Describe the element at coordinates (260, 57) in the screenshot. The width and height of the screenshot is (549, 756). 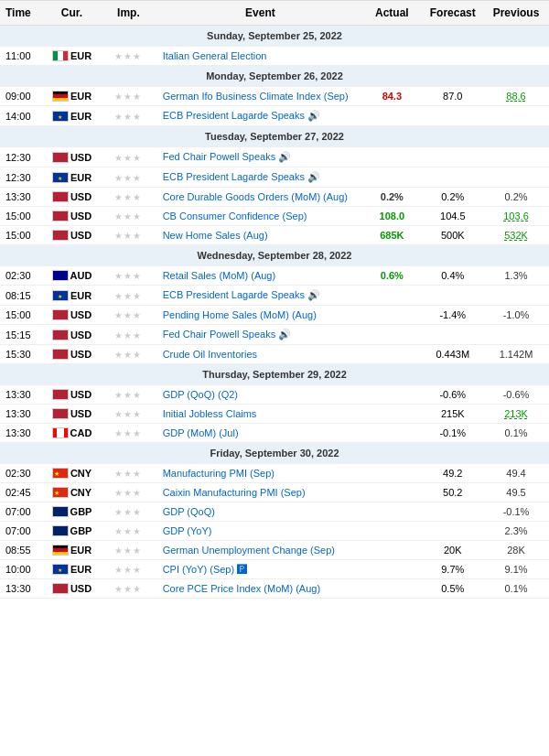
I see `event-cell: Italian General Election` at that location.